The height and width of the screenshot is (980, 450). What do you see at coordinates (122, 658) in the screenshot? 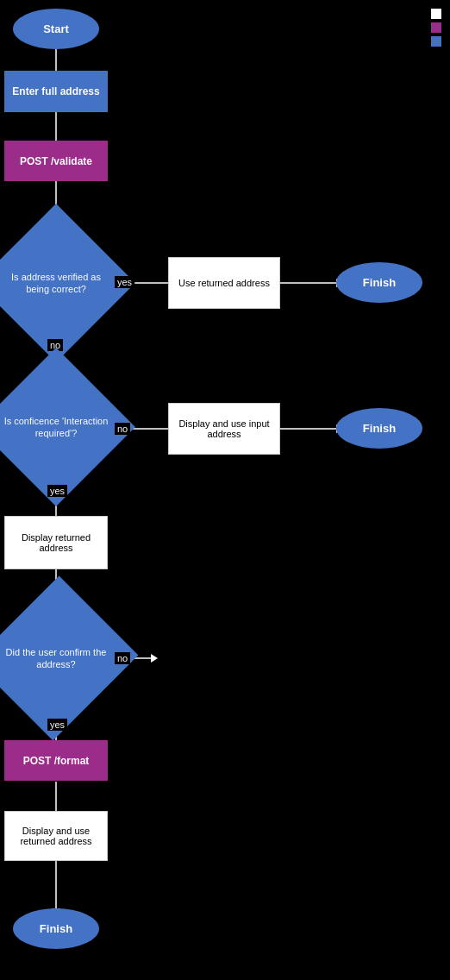
I see `diamond3-no-label: no` at bounding box center [122, 658].